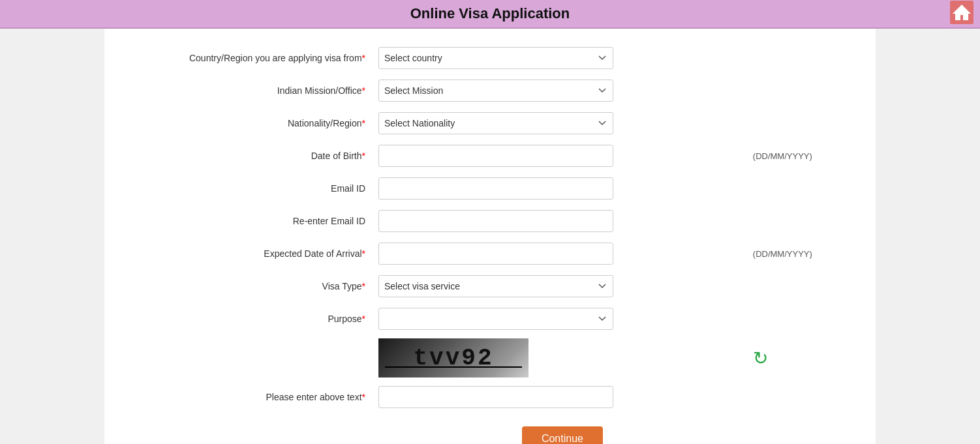 The width and height of the screenshot is (980, 444). Describe the element at coordinates (254, 319) in the screenshot. I see `purpose-label: Purpose*` at that location.